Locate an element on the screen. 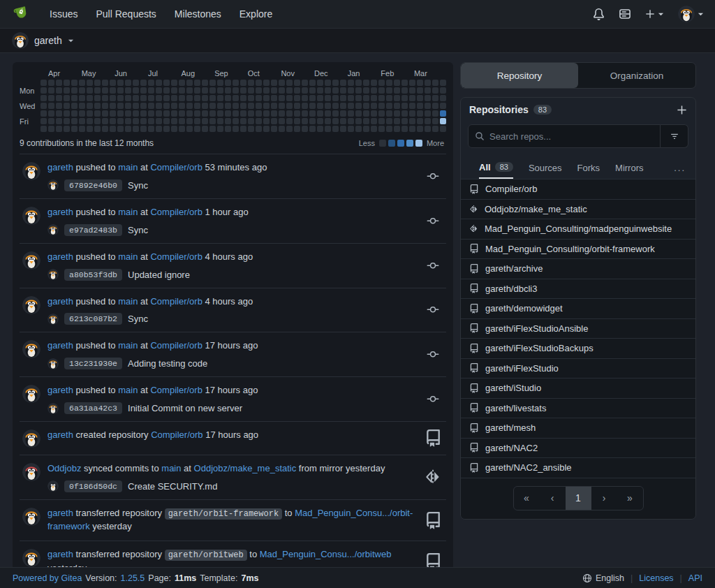 This screenshot has height=588, width=715. repo-filter-forks: Forks is located at coordinates (589, 168).